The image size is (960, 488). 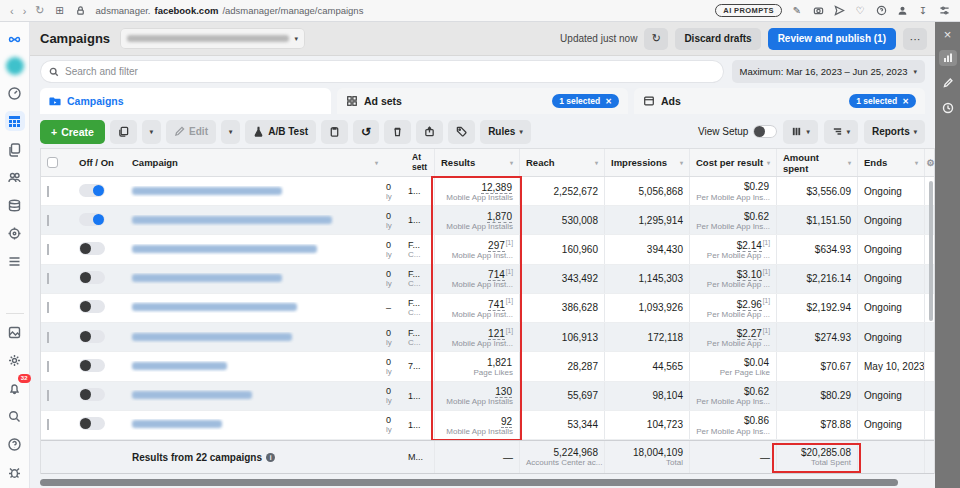 What do you see at coordinates (15, 39) in the screenshot?
I see `meta-logo` at bounding box center [15, 39].